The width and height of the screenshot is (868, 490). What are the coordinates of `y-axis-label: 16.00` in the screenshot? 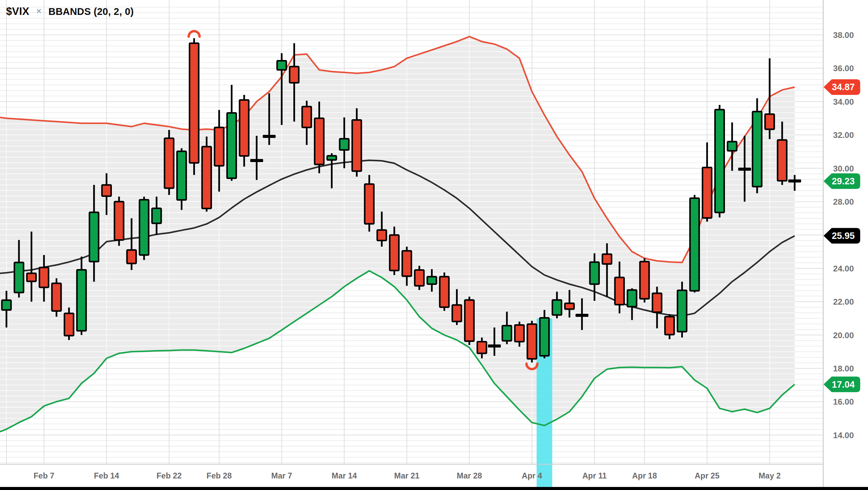 It's located at (844, 402).